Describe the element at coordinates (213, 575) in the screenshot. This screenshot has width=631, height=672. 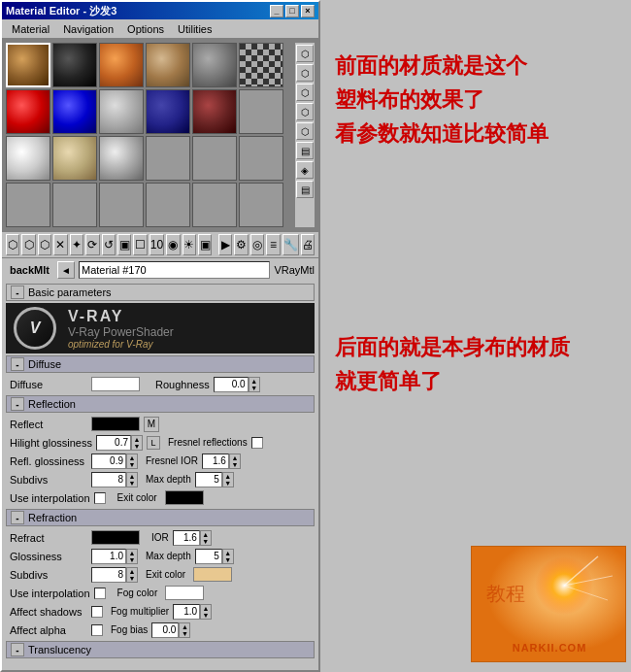
I see `exit-color-refr-swatch` at that location.